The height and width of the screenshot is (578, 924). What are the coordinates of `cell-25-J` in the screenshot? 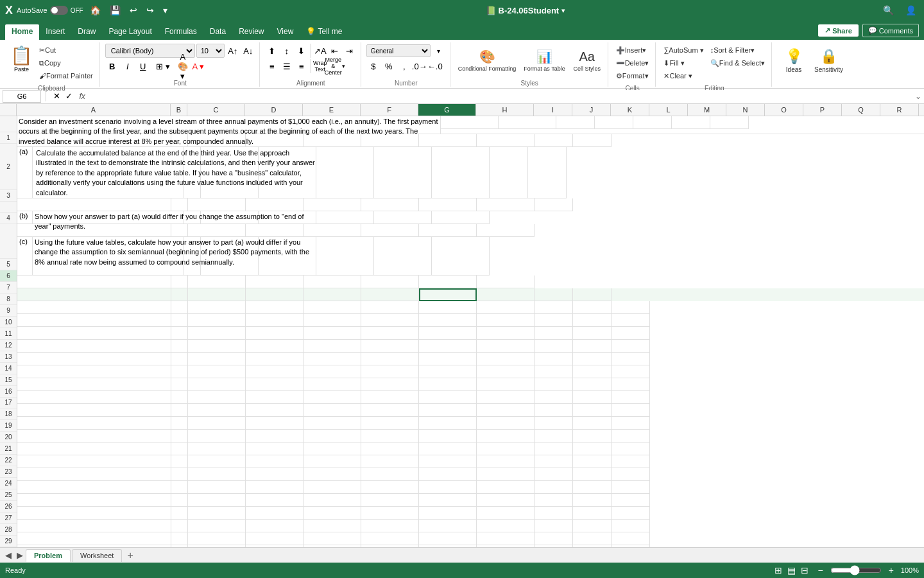 It's located at (592, 539).